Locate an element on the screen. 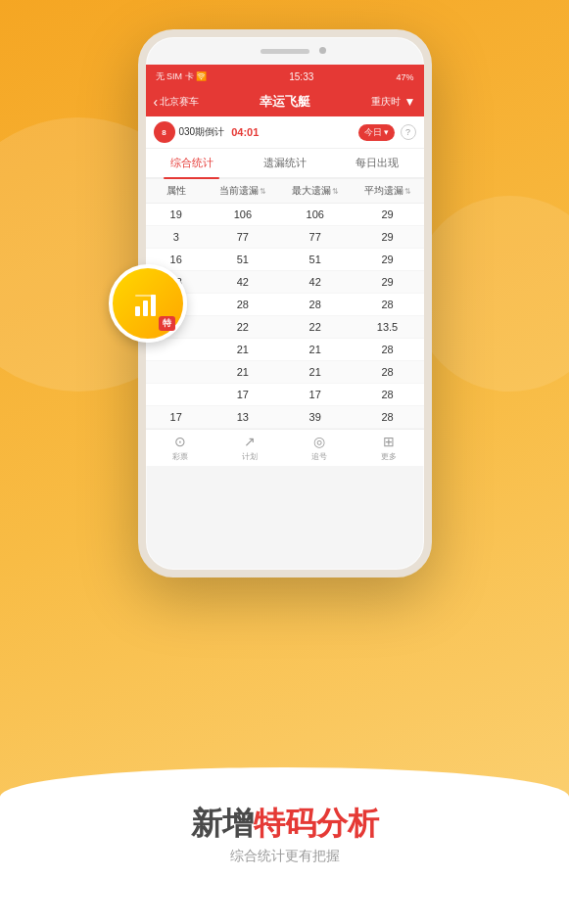  nav-back-label: 北京赛车 is located at coordinates (179, 102).